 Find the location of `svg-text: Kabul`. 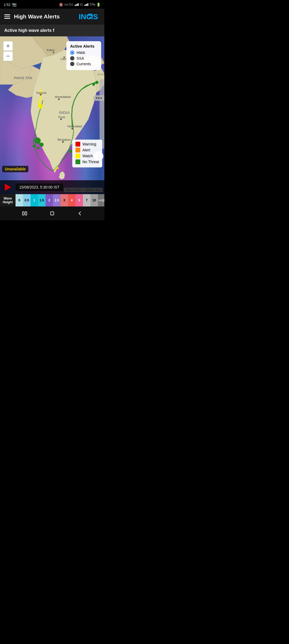

svg-text: Kabul is located at coordinates (51, 50).